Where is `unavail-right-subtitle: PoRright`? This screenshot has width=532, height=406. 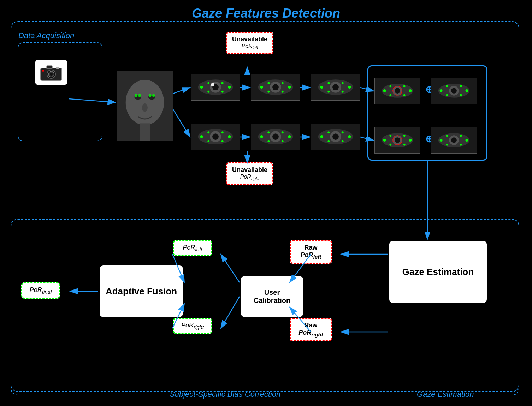
unavail-right-subtitle: PoRright is located at coordinates (250, 177).